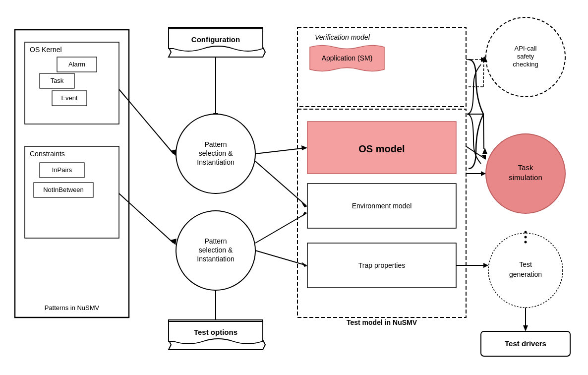  I want to click on api-call-line2: safety, so click(526, 57).